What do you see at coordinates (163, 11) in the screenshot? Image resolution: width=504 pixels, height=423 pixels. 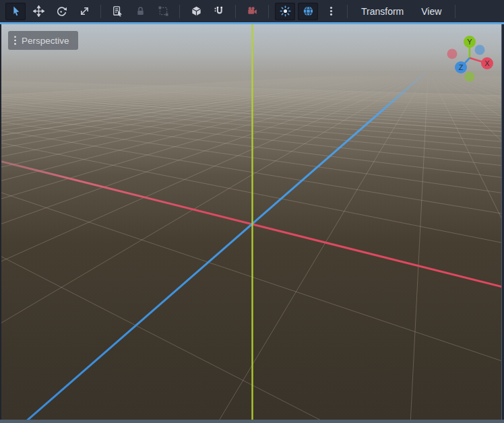 I see `group-button` at bounding box center [163, 11].